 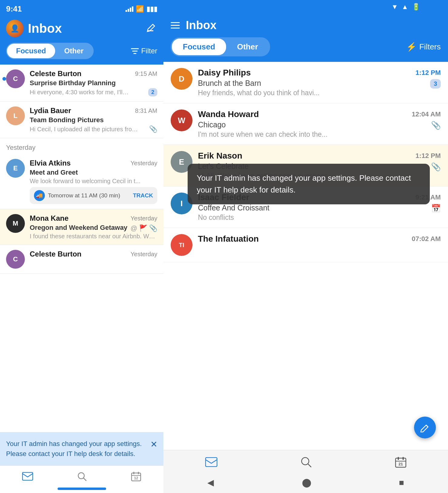 What do you see at coordinates (93, 83) in the screenshot?
I see `subject-celeste: Surprise Birthday Planning` at bounding box center [93, 83].